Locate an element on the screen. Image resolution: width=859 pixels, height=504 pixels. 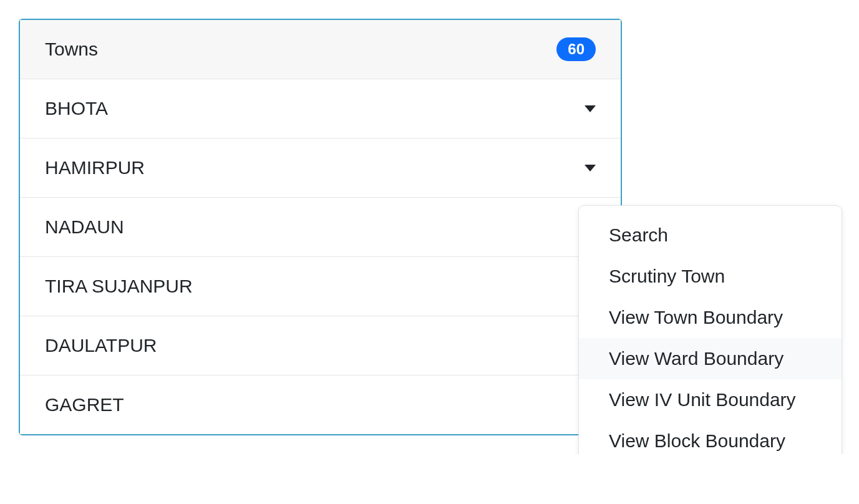
dropdown-item: View Ward Boundary is located at coordinates (710, 359).